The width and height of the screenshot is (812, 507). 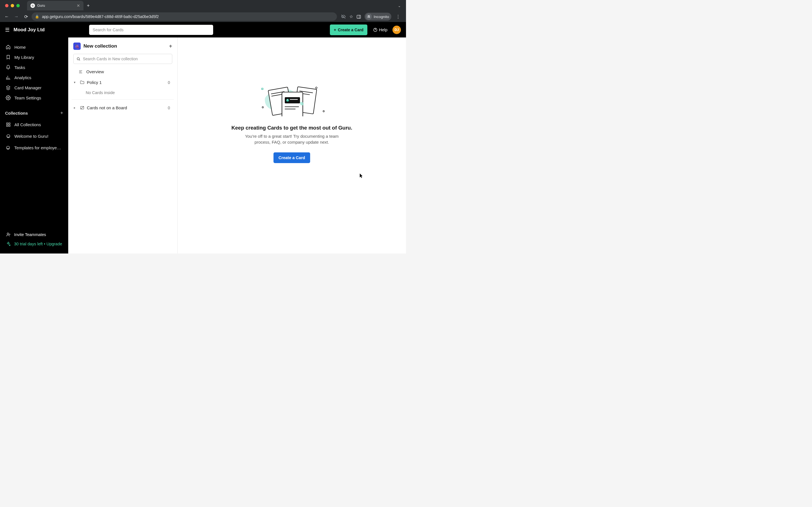 I want to click on sidebar-item-tasks: Tasks, so click(x=34, y=67).